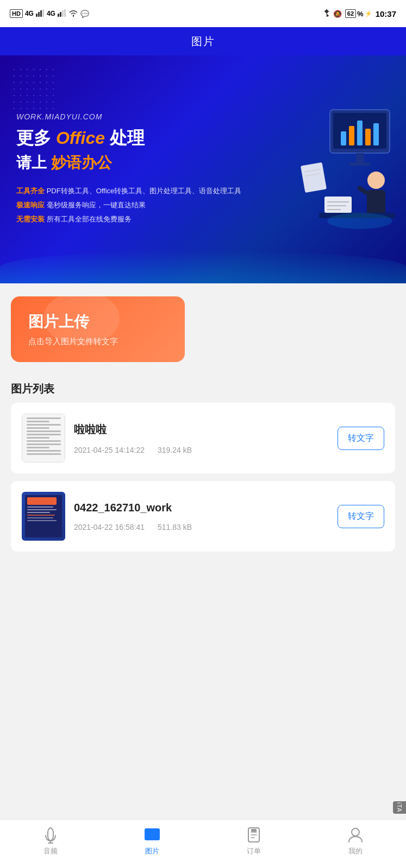 This screenshot has height=868, width=406. Describe the element at coordinates (16, 14) in the screenshot. I see `hd-indicator: HD` at that location.